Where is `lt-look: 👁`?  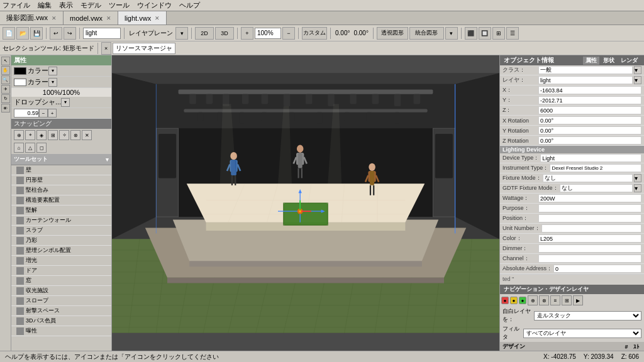 lt-look: 👁 is located at coordinates (6, 108).